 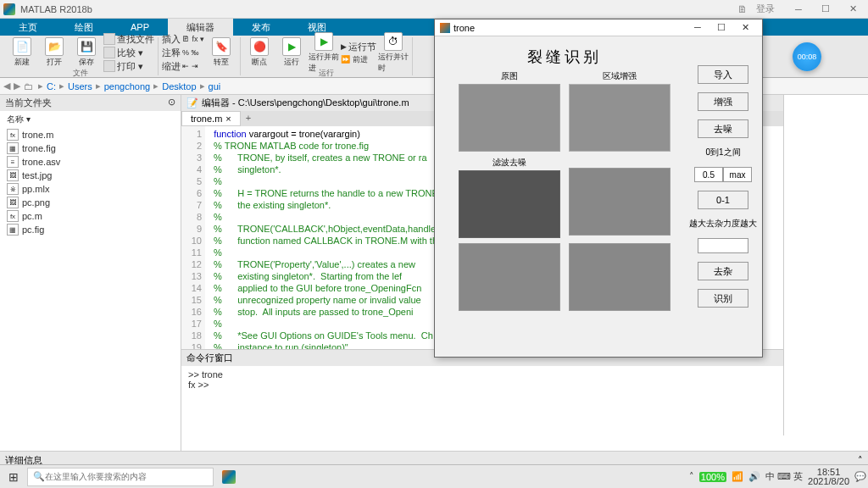 What do you see at coordinates (723, 271) in the screenshot?
I see `clean-button: 去杂` at bounding box center [723, 271].